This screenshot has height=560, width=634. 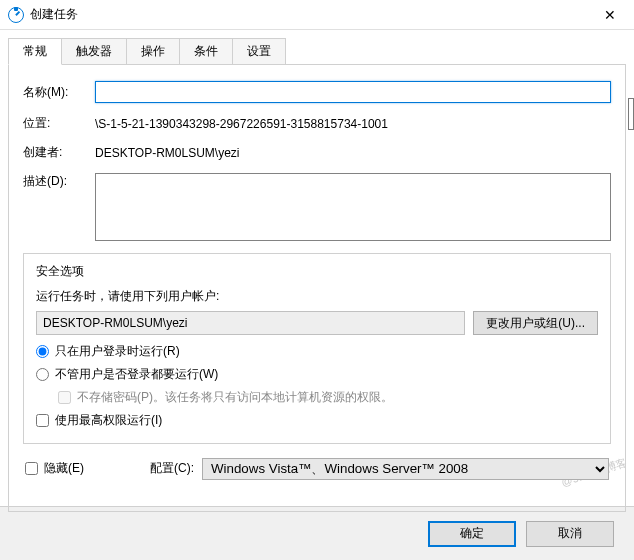 I want to click on creator-value: DESKTOP-RM0LSUM\yezi, so click(x=353, y=153).